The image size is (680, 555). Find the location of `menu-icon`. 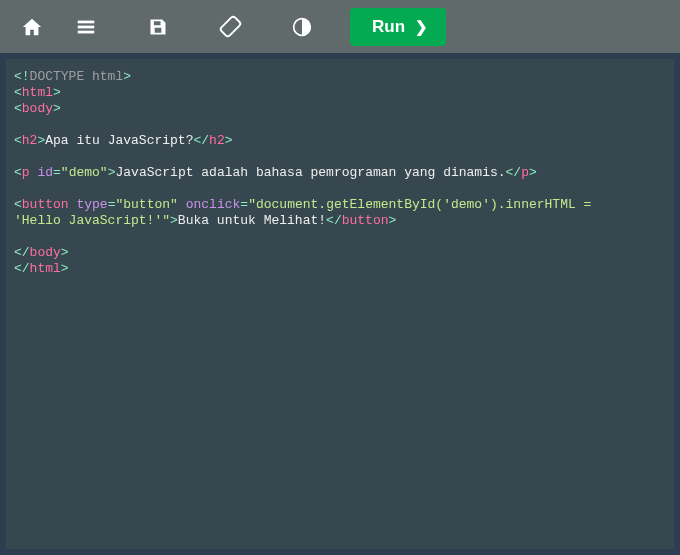

menu-icon is located at coordinates (86, 27).